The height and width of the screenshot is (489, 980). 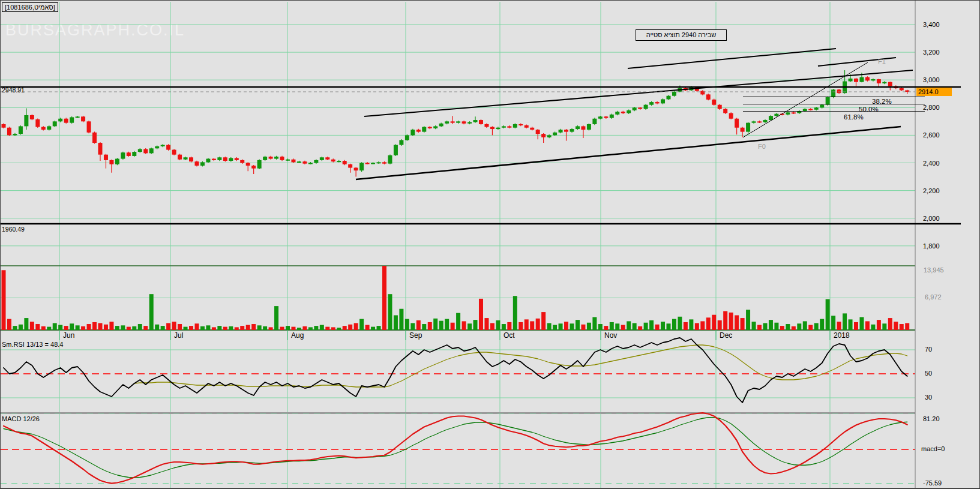 I want to click on volume-axis-mid-label: 6,972, so click(x=933, y=297).